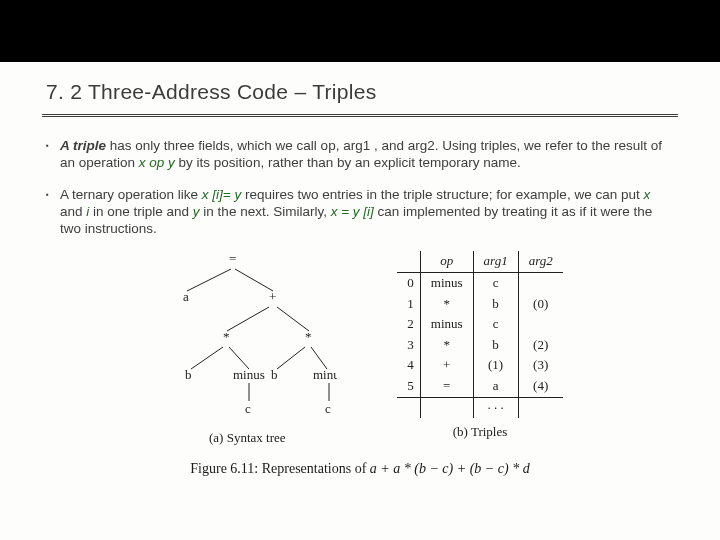  I want to click on b2-t3: requires two entries in the triple struc…, so click(442, 194).